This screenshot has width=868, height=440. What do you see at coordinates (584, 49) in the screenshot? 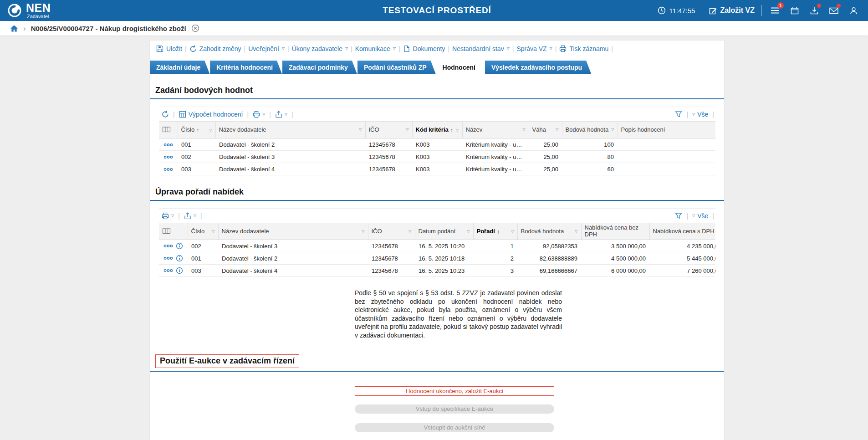
I see `toolbar-tisk-zaznamu: Tisk záznamu` at bounding box center [584, 49].